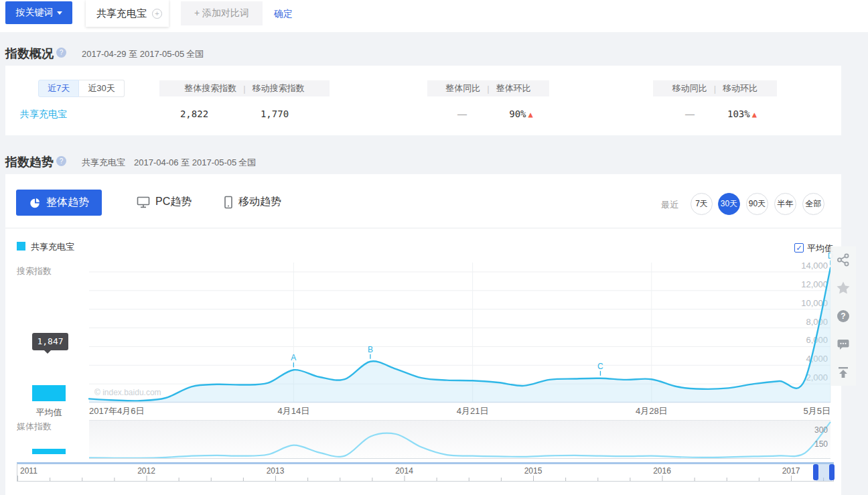 The height and width of the screenshot is (495, 868). Describe the element at coordinates (279, 88) in the screenshot. I see `col-mobile-search-index: 移动搜索指数` at that location.